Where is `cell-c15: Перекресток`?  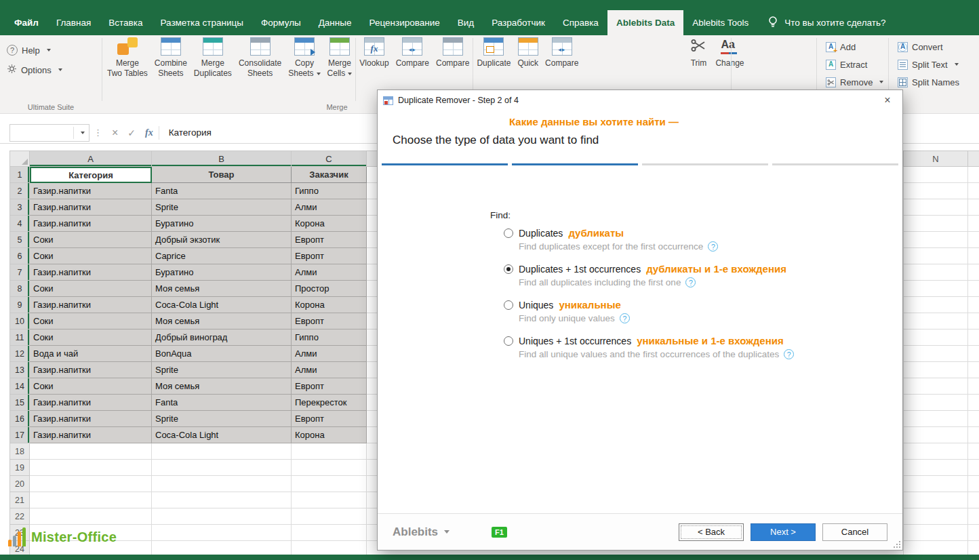 cell-c15: Перекресток is located at coordinates (329, 403).